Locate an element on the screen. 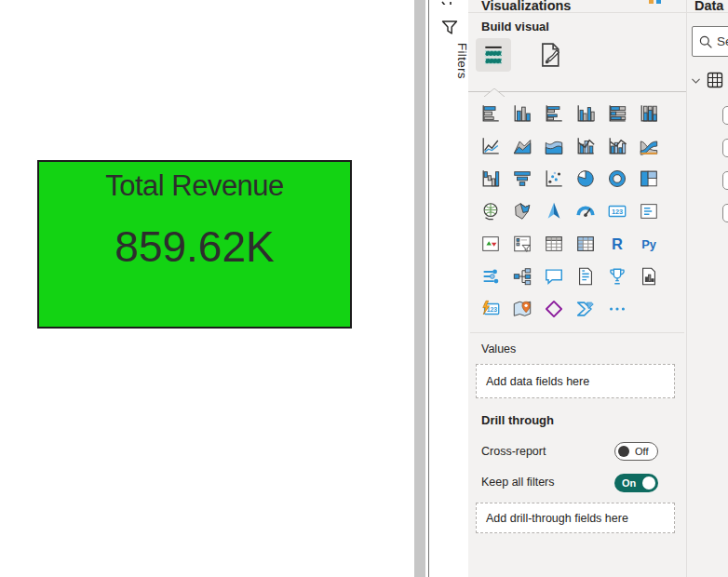  line-and-clustered-column-chart-icon is located at coordinates (617, 146).